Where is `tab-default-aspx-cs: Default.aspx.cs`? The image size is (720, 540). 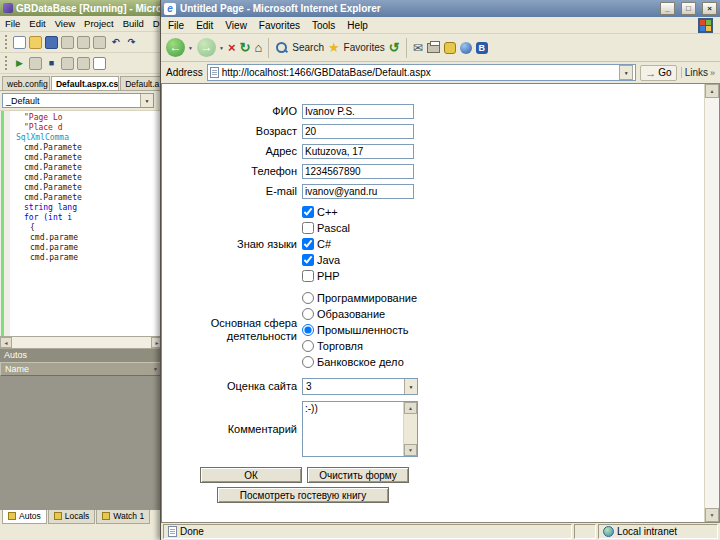 tab-default-aspx-cs: Default.aspx.cs is located at coordinates (85, 83).